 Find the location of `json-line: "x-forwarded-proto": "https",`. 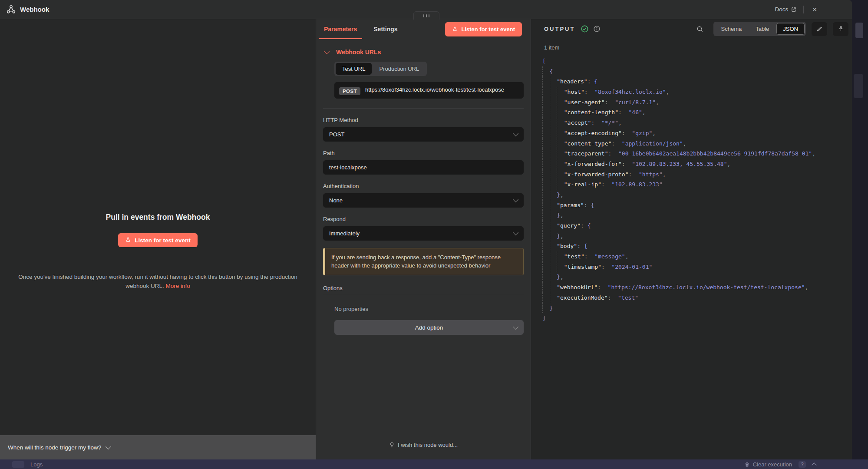

json-line: "x-forwarded-proto": "https", is located at coordinates (695, 175).